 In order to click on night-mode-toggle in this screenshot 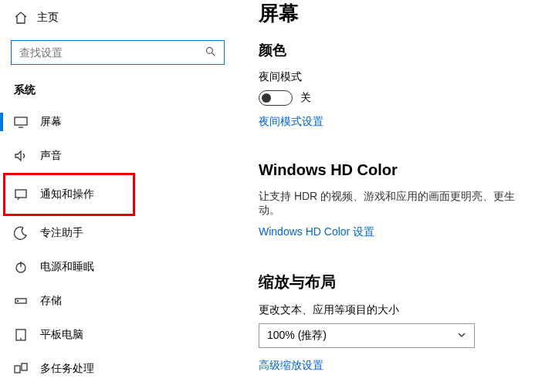, I will do `click(276, 98)`.